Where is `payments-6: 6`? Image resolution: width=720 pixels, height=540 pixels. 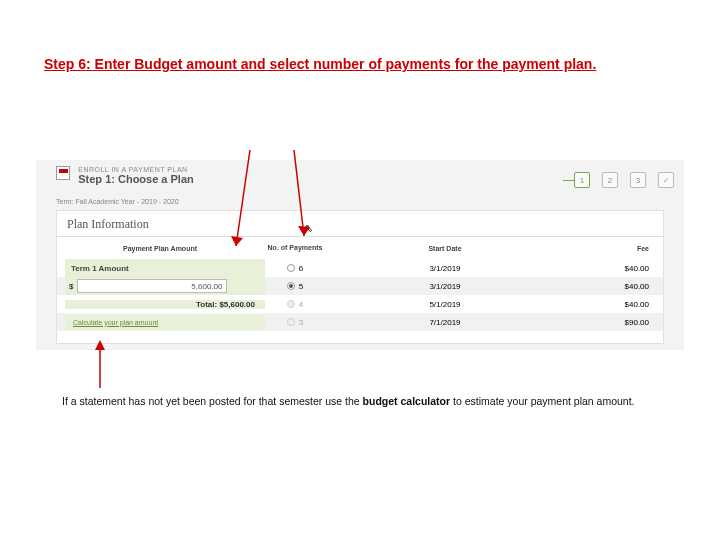 payments-6: 6 is located at coordinates (301, 268).